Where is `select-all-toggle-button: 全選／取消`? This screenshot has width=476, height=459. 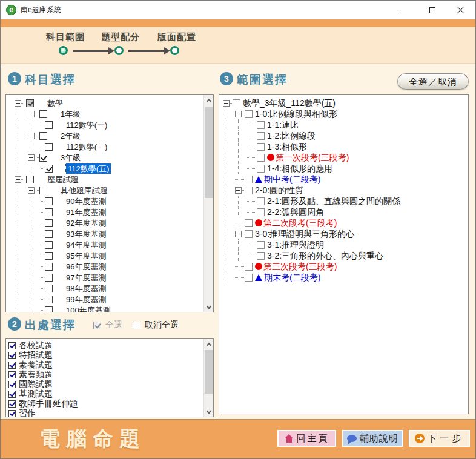 select-all-toggle-button: 全選／取消 is located at coordinates (433, 81).